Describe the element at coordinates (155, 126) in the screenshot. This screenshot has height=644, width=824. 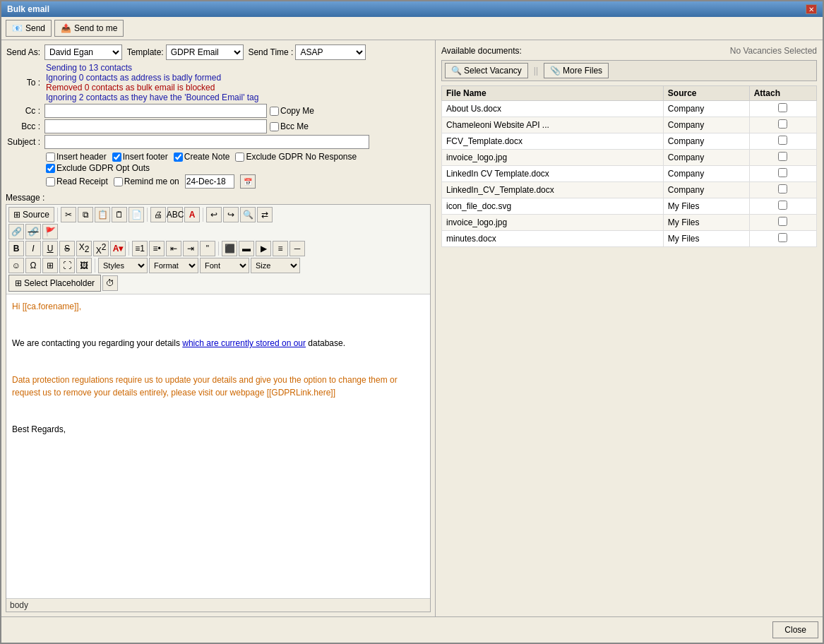
I see `bcc-input` at that location.